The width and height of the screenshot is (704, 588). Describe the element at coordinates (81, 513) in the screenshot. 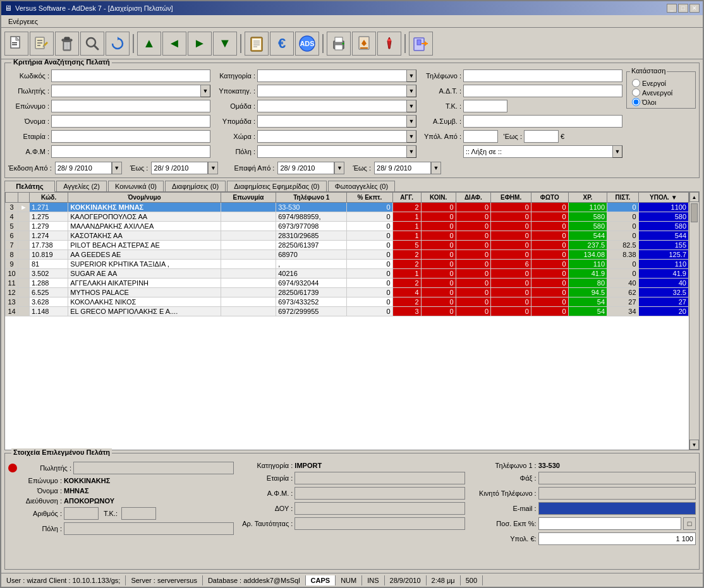

I see `sc-arithmos-input` at that location.